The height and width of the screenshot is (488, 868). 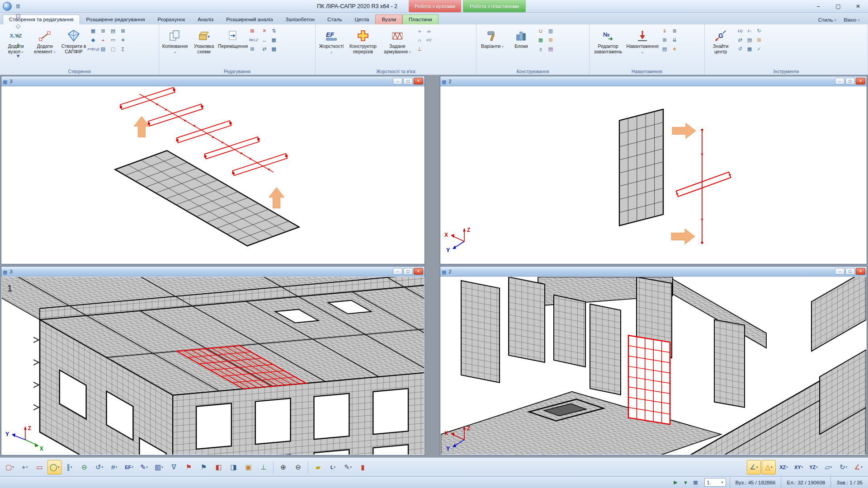 I want to click on highlight-button: ▰, so click(x=318, y=467).